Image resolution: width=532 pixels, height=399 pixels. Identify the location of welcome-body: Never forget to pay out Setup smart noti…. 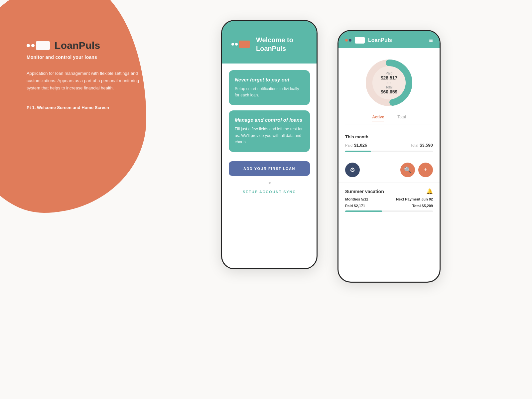
(269, 112).